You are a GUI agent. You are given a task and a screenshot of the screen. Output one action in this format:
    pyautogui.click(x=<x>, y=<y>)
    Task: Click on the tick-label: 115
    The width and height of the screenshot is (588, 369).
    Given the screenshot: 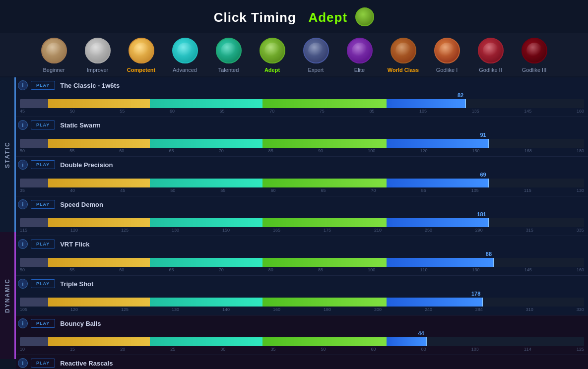 What is the action you would take?
    pyautogui.click(x=528, y=190)
    